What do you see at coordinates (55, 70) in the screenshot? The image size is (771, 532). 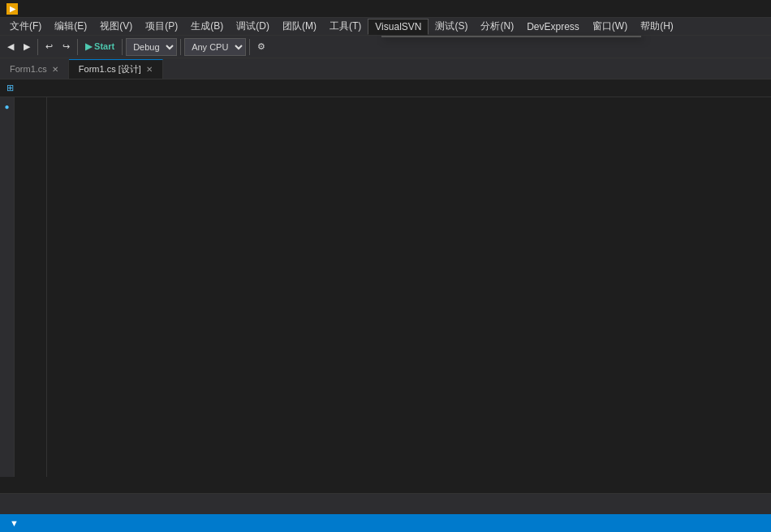 I see `tab-form1cs-close: ✕` at bounding box center [55, 70].